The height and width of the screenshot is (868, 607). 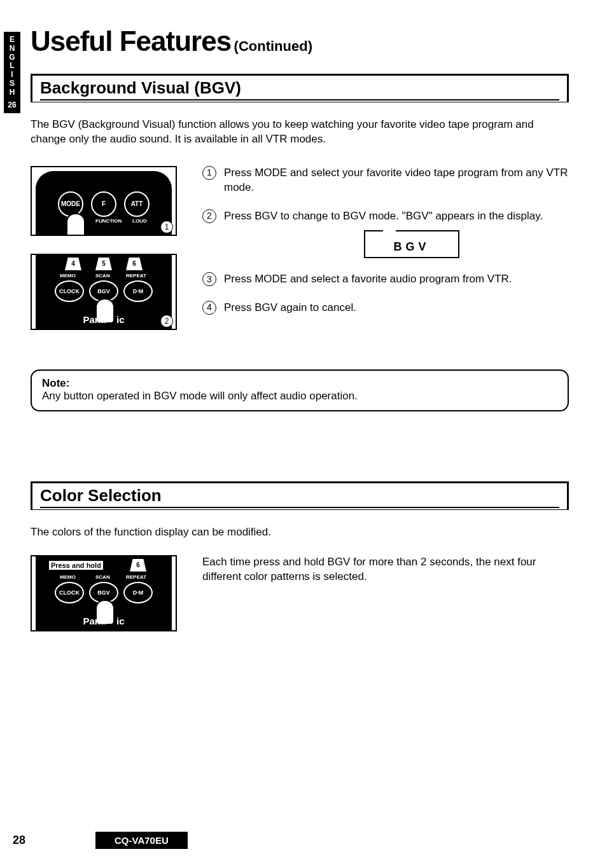 I want to click on step-4: 4Press BGV again to cancel., so click(x=386, y=308).